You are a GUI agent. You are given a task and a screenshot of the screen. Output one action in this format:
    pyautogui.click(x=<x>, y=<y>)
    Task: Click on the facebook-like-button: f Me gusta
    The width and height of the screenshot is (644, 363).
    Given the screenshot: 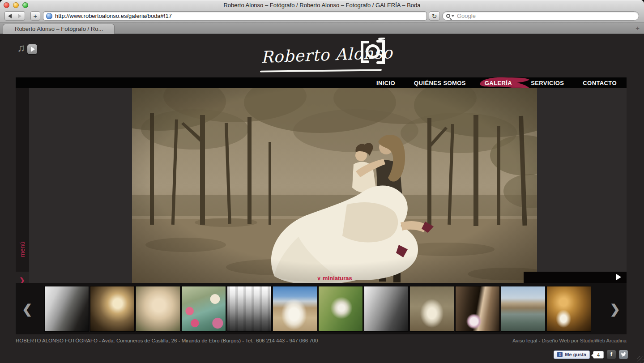 What is the action you would take?
    pyautogui.click(x=572, y=354)
    